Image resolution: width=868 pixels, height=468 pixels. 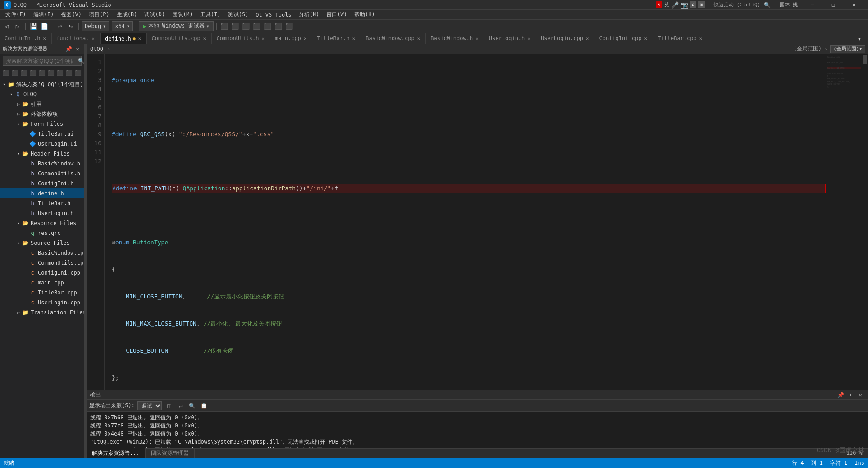 I want to click on tree-basicwindow-h: ▷ h BasicWindow.h, so click(x=42, y=164).